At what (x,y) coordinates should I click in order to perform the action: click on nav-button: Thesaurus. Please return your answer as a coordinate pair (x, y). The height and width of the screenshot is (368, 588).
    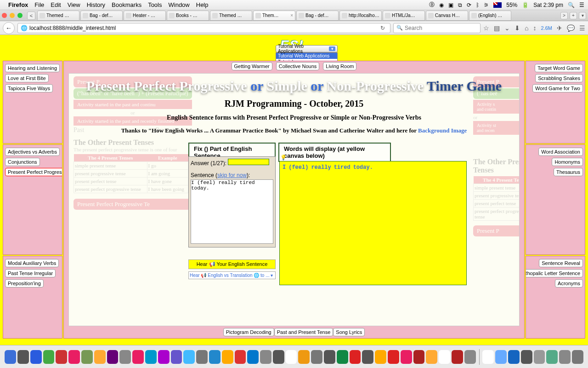
    Looking at the image, I should click on (568, 172).